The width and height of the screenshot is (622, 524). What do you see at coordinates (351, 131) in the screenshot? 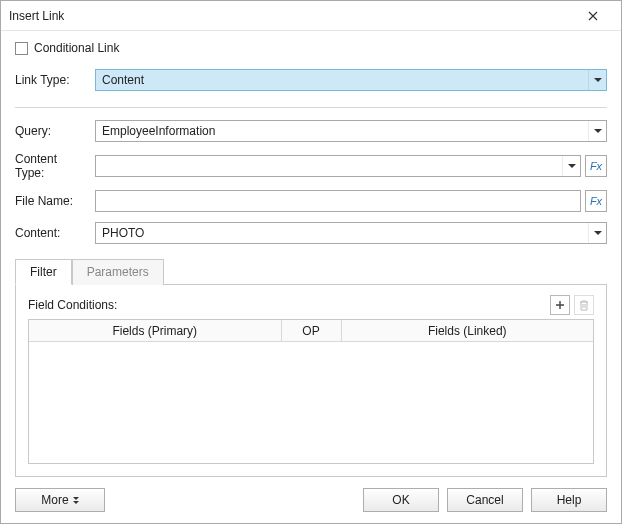
I see `query-dropdown: EmployeeInformation` at bounding box center [351, 131].